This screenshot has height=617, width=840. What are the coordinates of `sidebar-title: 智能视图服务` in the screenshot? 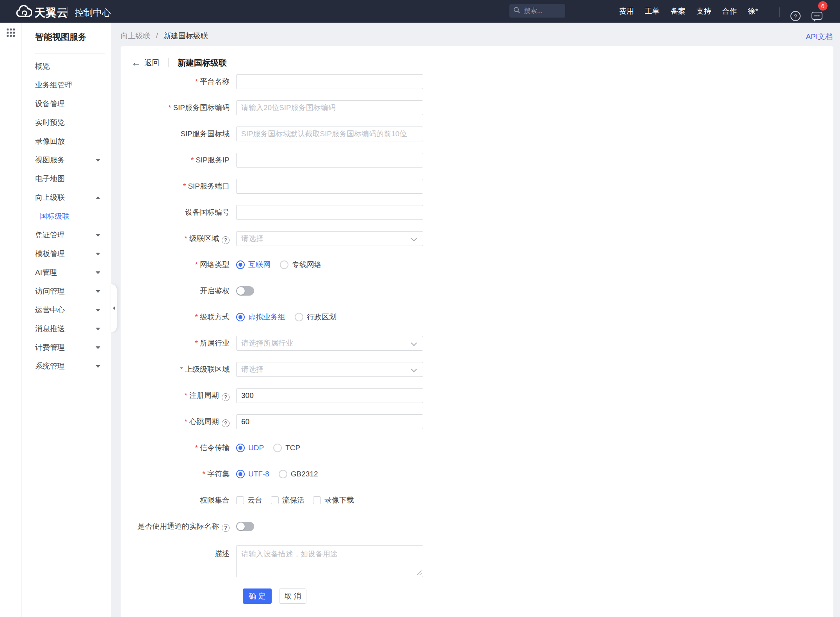 It's located at (66, 33).